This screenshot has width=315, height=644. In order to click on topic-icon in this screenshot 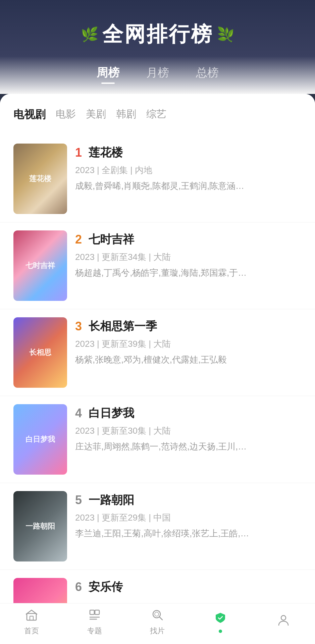, I will do `click(95, 616)`.